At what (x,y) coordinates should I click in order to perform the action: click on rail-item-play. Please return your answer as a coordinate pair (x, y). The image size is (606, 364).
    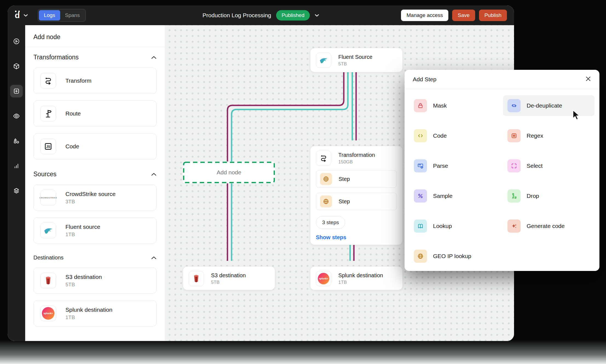
    Looking at the image, I should click on (16, 41).